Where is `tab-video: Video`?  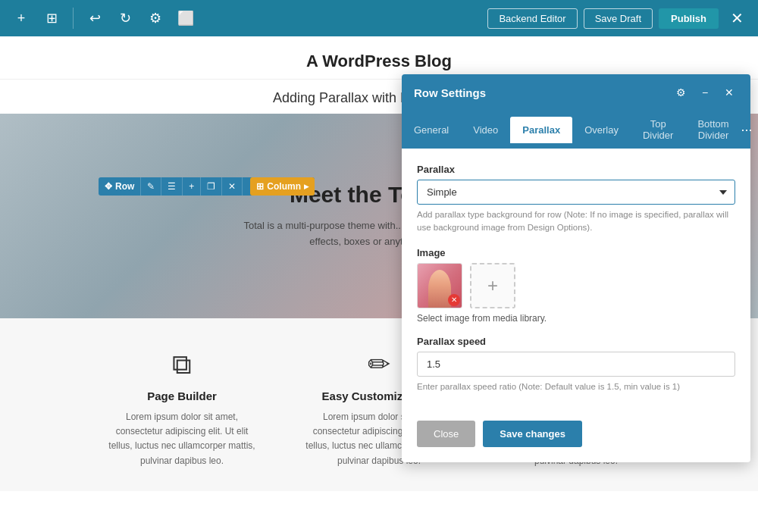
tab-video: Video is located at coordinates (485, 130).